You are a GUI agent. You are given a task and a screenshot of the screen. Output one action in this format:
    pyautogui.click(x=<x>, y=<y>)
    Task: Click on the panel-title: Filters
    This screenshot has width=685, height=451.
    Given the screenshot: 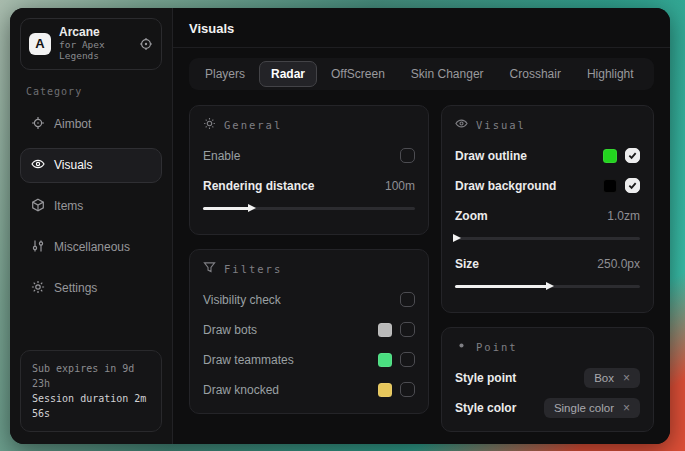 What is the action you would take?
    pyautogui.click(x=253, y=269)
    